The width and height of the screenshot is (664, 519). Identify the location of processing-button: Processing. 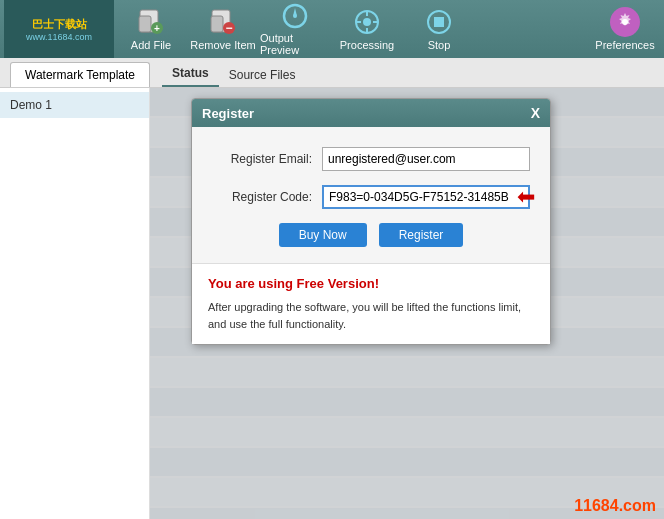
(367, 29).